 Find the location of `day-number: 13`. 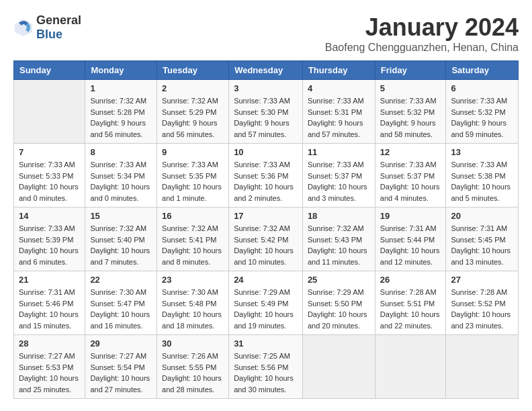

day-number: 13 is located at coordinates (482, 152).